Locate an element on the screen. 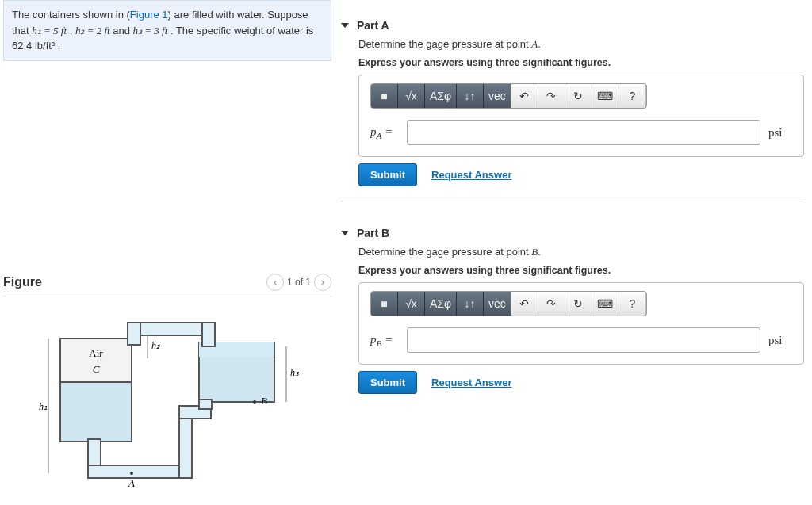 This screenshot has width=812, height=505. part-a-unit: psi is located at coordinates (780, 133).